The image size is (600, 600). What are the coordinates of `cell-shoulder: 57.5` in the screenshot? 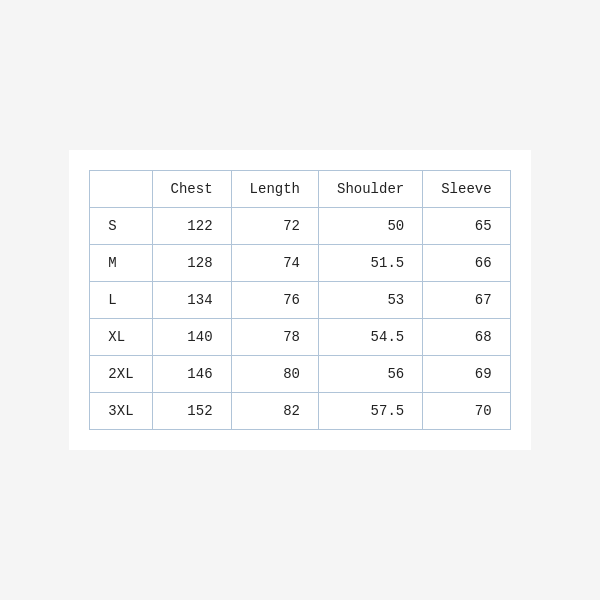 It's located at (371, 412).